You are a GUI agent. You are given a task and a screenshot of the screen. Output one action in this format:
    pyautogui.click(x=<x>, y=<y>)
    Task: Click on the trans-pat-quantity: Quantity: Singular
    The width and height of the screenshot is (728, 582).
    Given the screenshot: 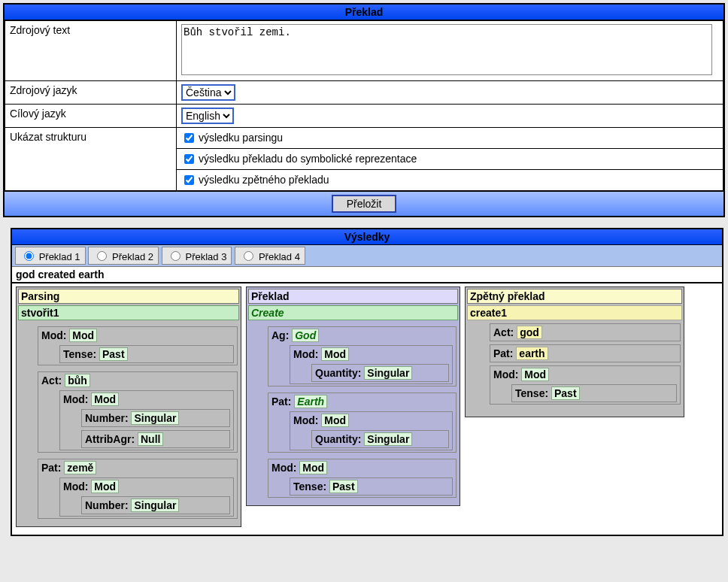 What is the action you would take?
    pyautogui.click(x=381, y=439)
    